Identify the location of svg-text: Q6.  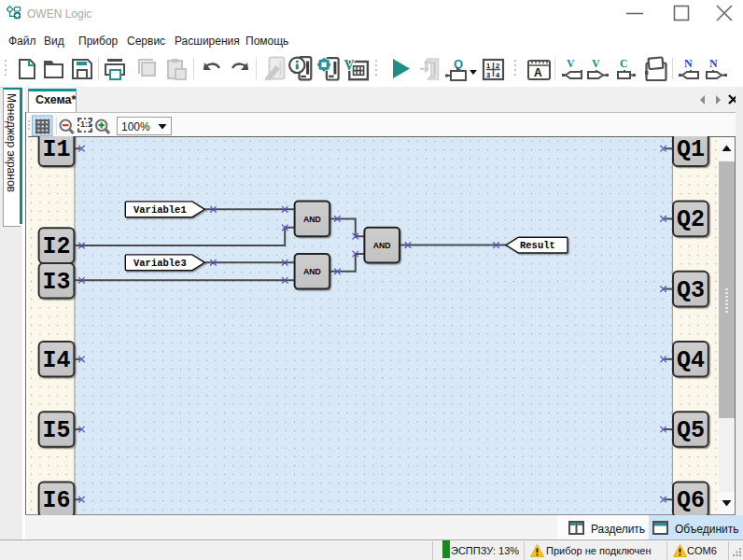
(691, 500).